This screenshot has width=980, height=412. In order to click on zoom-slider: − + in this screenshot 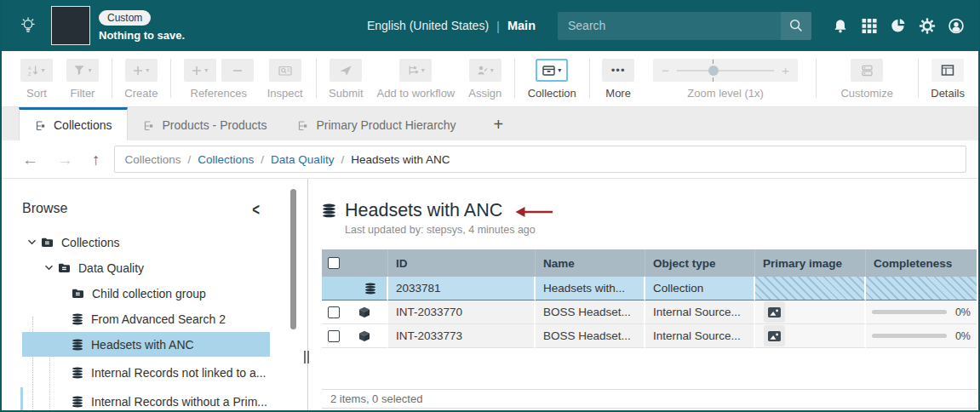, I will do `click(725, 70)`.